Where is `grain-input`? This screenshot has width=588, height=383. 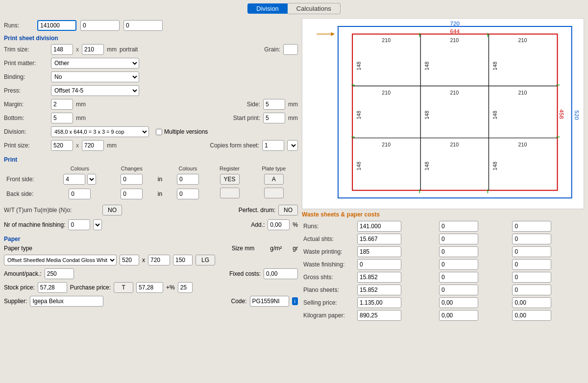
grain-input is located at coordinates (291, 49).